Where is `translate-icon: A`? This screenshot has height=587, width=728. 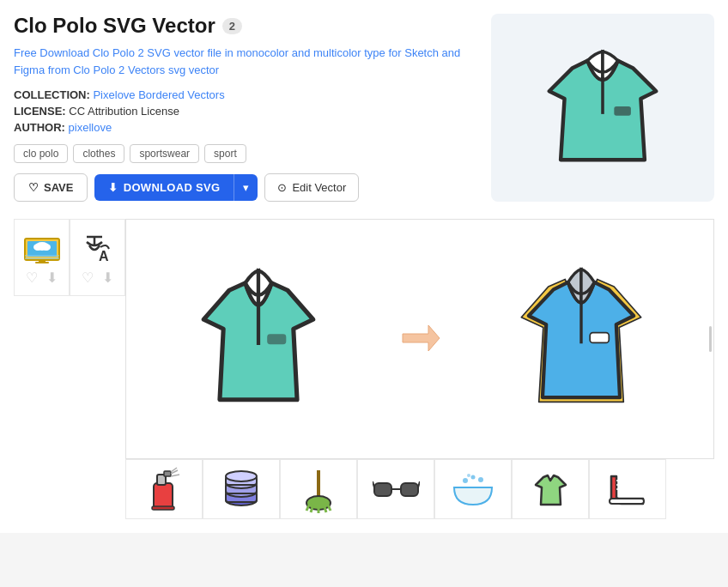 translate-icon: A is located at coordinates (98, 247).